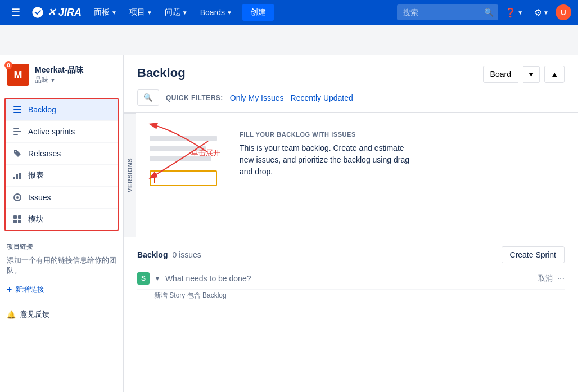  What do you see at coordinates (351, 101) in the screenshot?
I see `filter-bar: 🔍 QUICK FILTERS: Only My Issues Recently…` at bounding box center [351, 101].